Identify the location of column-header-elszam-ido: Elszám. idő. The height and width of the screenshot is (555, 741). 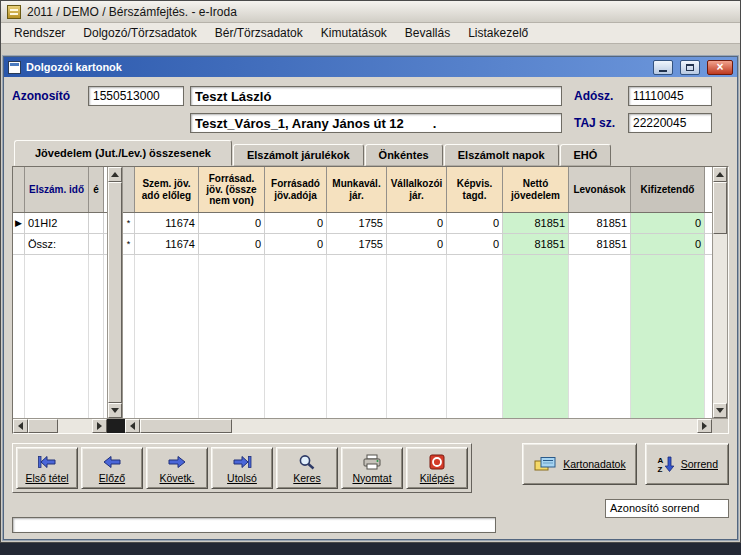
(57, 190).